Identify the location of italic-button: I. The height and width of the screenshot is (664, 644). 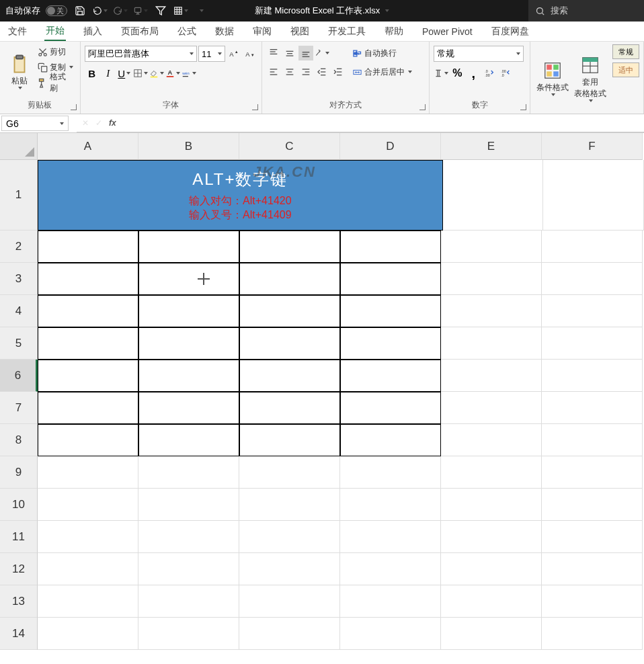
(108, 73).